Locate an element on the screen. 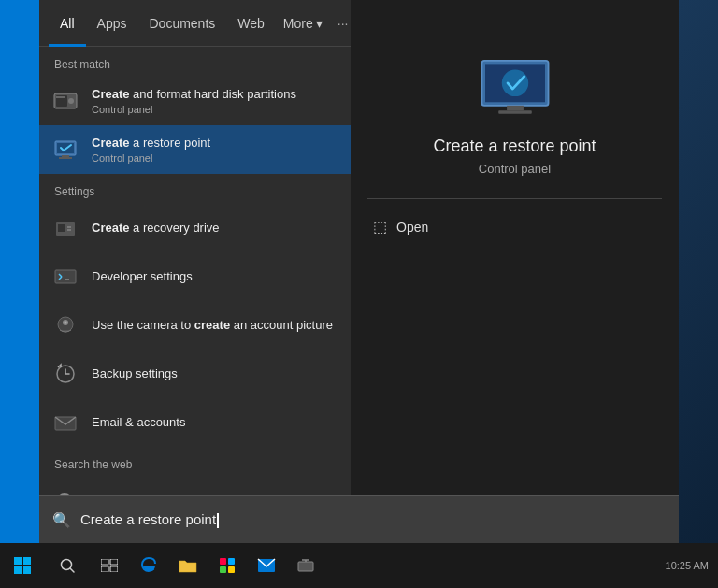 The height and width of the screenshot is (588, 718). item4-text: Developer settings is located at coordinates (234, 277).